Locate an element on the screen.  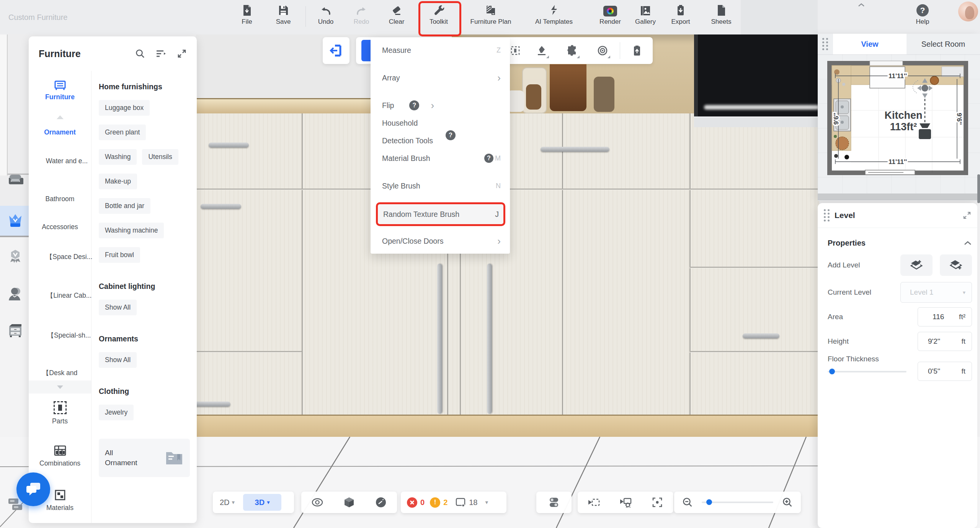
menu-item-style-brush: Style Brush N is located at coordinates (440, 186).